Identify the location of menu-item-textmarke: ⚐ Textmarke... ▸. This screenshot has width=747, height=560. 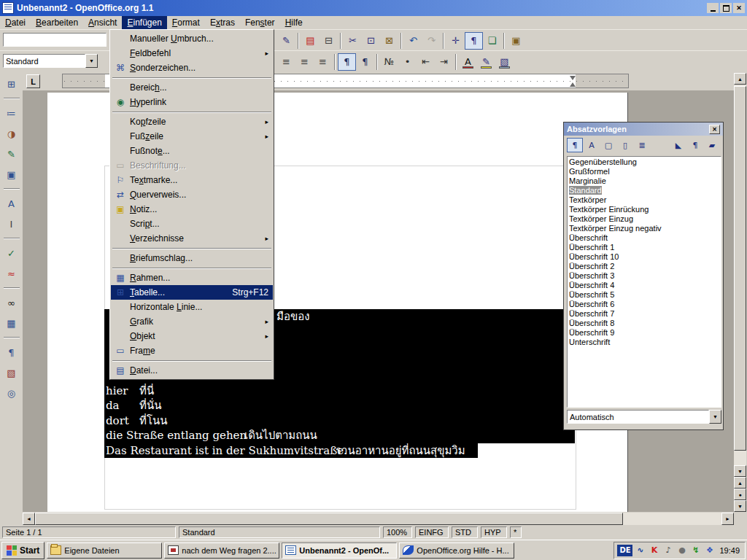
(192, 180).